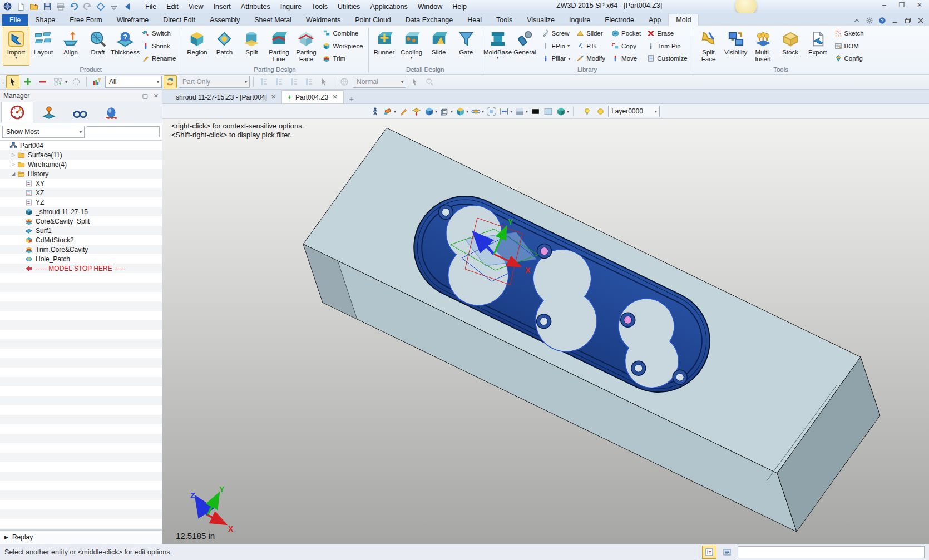  Describe the element at coordinates (81, 202) in the screenshot. I see `tree-item-yz: YZ` at that location.